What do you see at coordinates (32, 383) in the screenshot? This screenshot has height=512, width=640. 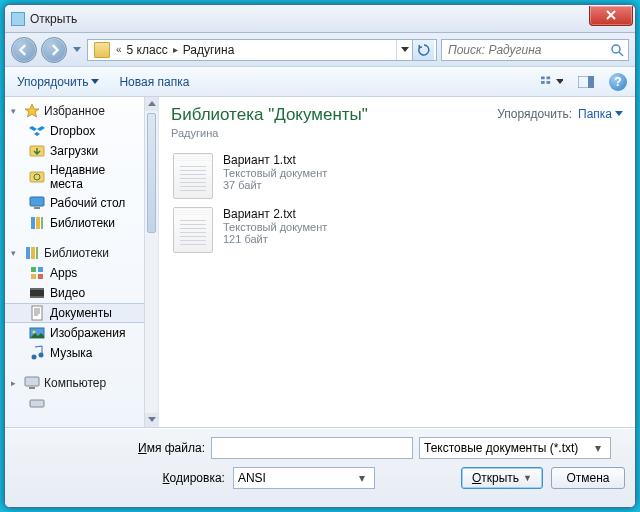 I see `computer-icon` at bounding box center [32, 383].